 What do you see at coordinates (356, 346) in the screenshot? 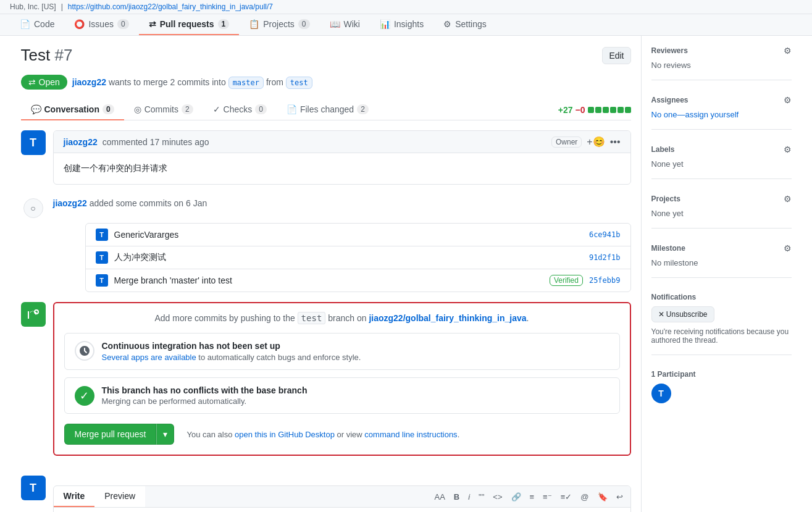
I see `ci-title: Continuous integration has not been set …` at bounding box center [356, 346].